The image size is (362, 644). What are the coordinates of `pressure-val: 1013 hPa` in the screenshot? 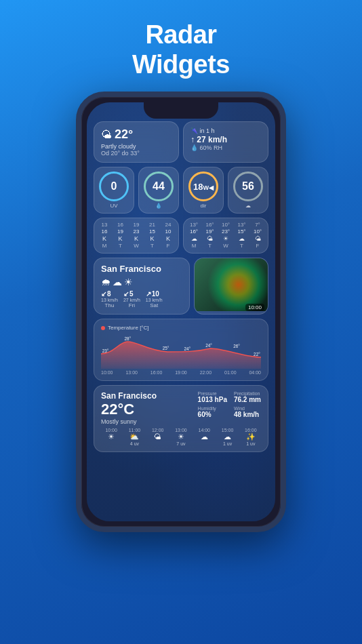 It's located at (213, 400).